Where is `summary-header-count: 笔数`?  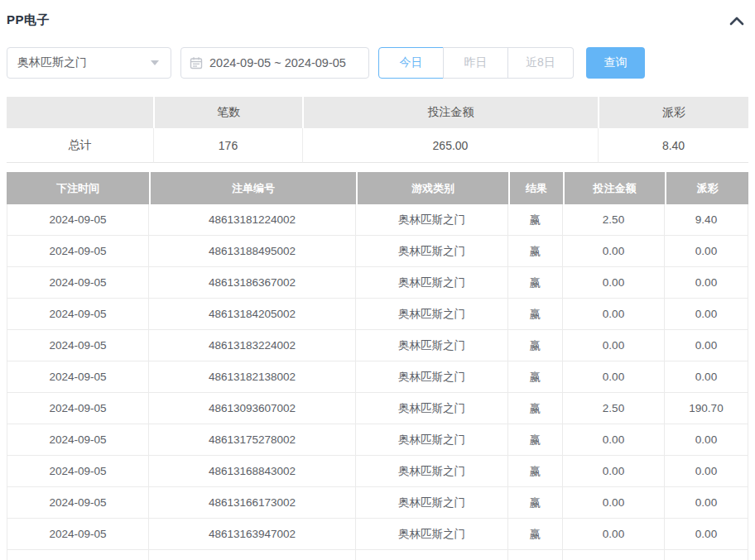
summary-header-count: 笔数 is located at coordinates (228, 112).